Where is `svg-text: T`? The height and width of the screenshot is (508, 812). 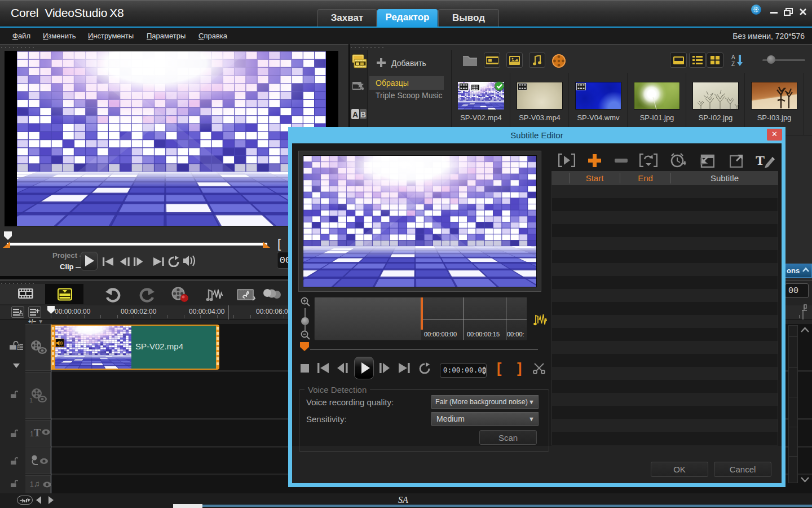
svg-text: T is located at coordinates (760, 160).